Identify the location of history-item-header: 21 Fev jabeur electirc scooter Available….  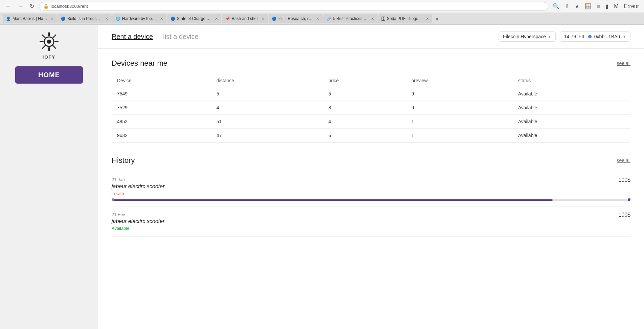
(371, 221).